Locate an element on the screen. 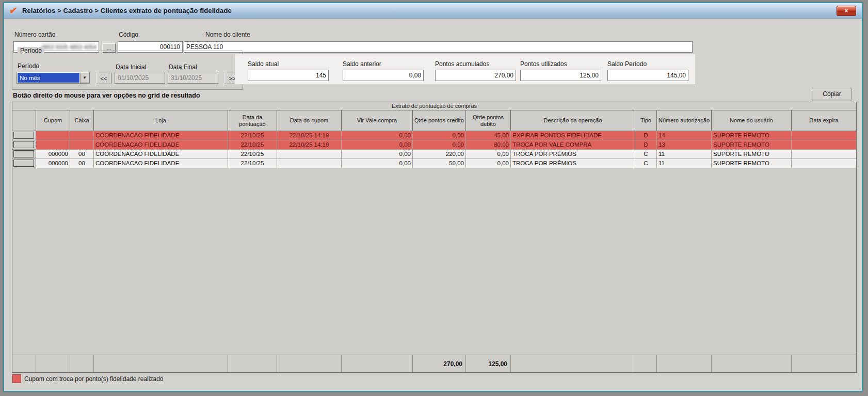  pontos-acumulados-label: Pontos acumulados is located at coordinates (462, 64).